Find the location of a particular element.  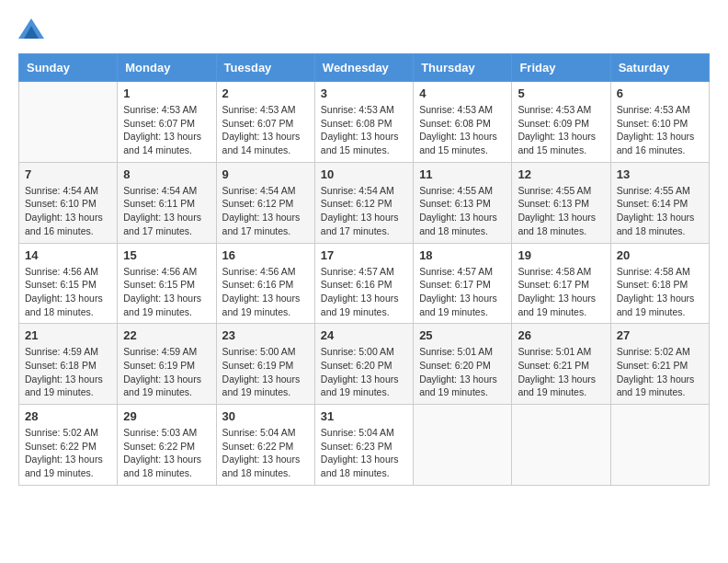

calendar-cell: 9Sunrise: 4:54 AMSunset: 6:12 PMDaylight… is located at coordinates (265, 202).